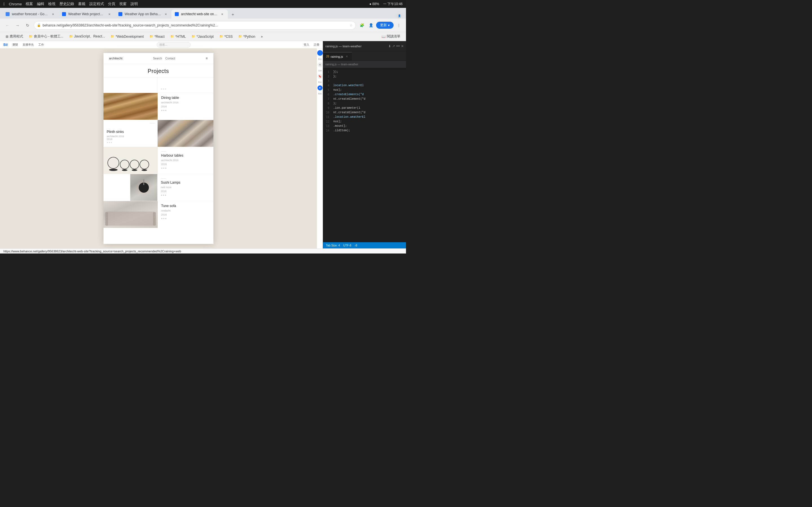 Image resolution: width=812 pixels, height=507 pixels. What do you see at coordinates (52, 4) in the screenshot?
I see `menu-view: 檢視` at bounding box center [52, 4].